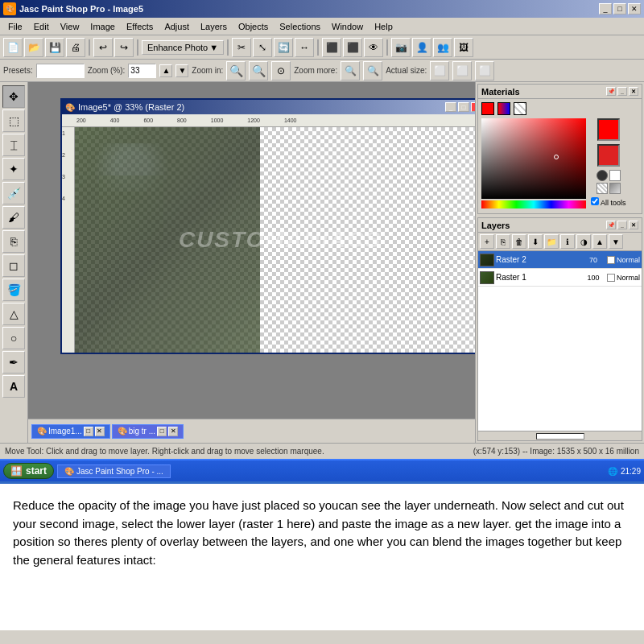 Image resolution: width=644 pixels, height=644 pixels. Describe the element at coordinates (14, 314) in the screenshot. I see `sharpen-tool: △` at that location.